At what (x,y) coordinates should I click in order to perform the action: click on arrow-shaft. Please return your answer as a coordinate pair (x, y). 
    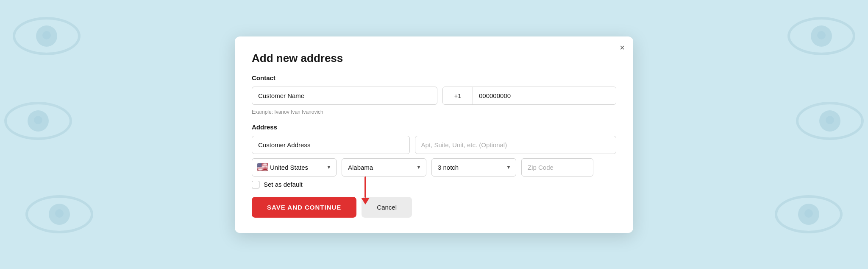
    Looking at the image, I should click on (365, 187).